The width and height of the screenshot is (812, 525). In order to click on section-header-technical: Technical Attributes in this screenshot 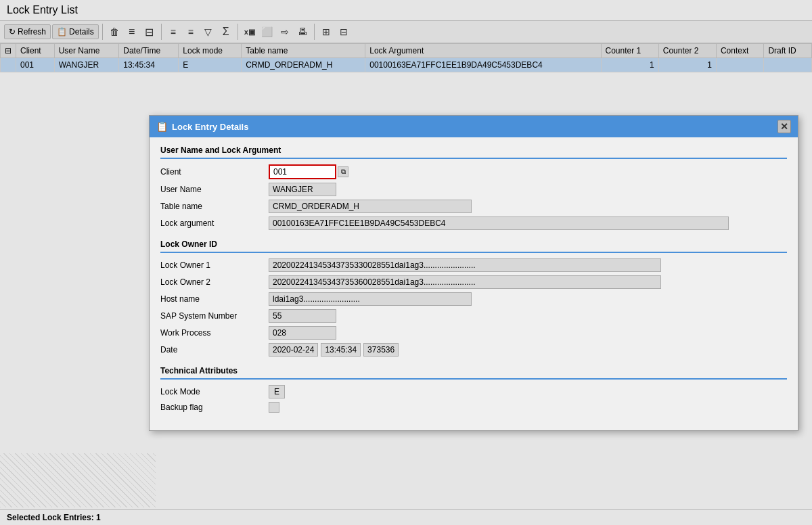, I will do `click(474, 373)`.